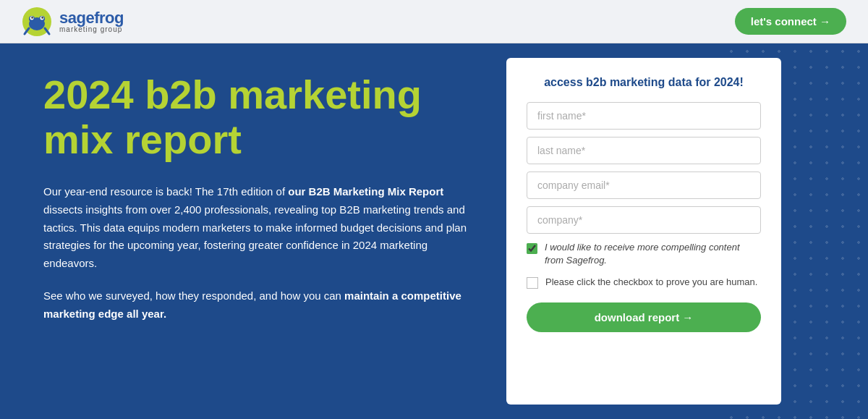 This screenshot has width=868, height=419. Describe the element at coordinates (652, 254) in the screenshot. I see `consent-label: I would like to receive more compelling …` at that location.